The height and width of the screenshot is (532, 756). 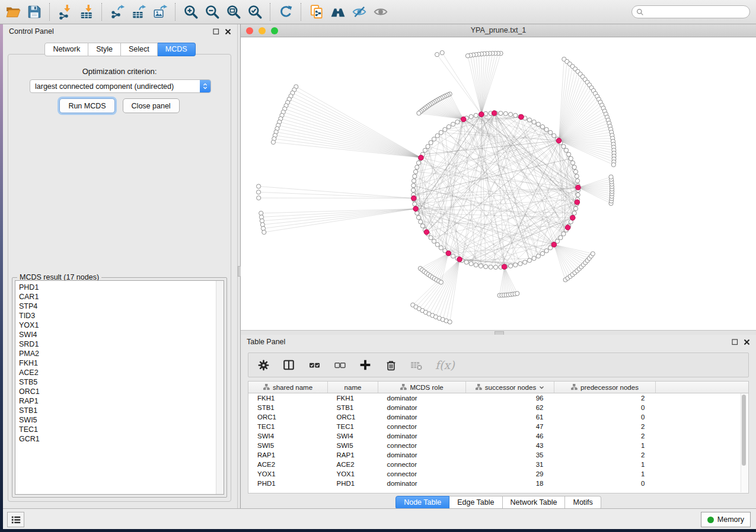 What do you see at coordinates (117, 439) in the screenshot?
I see `mcds-result-item: GCR1` at bounding box center [117, 439].